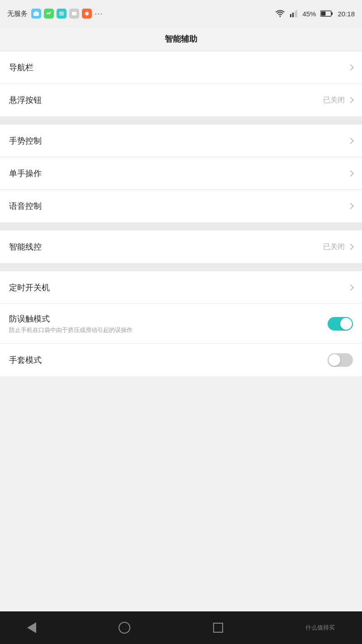 This screenshot has width=362, height=644. What do you see at coordinates (218, 628) in the screenshot?
I see `recents-icon` at bounding box center [218, 628].